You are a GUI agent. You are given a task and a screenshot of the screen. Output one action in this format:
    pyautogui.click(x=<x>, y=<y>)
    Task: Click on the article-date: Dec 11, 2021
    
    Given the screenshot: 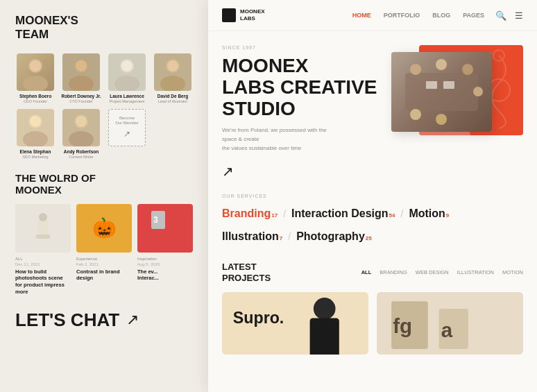 What is the action you would take?
    pyautogui.click(x=43, y=264)
    